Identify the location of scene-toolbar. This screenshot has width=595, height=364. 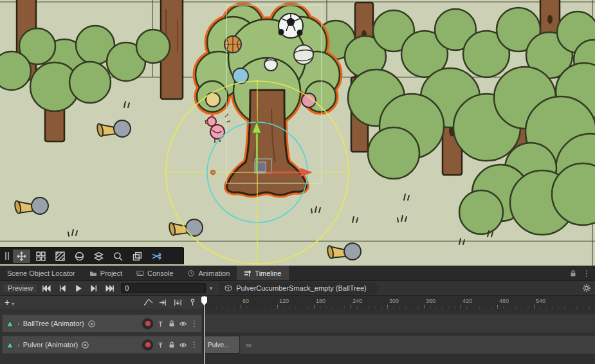
(92, 256).